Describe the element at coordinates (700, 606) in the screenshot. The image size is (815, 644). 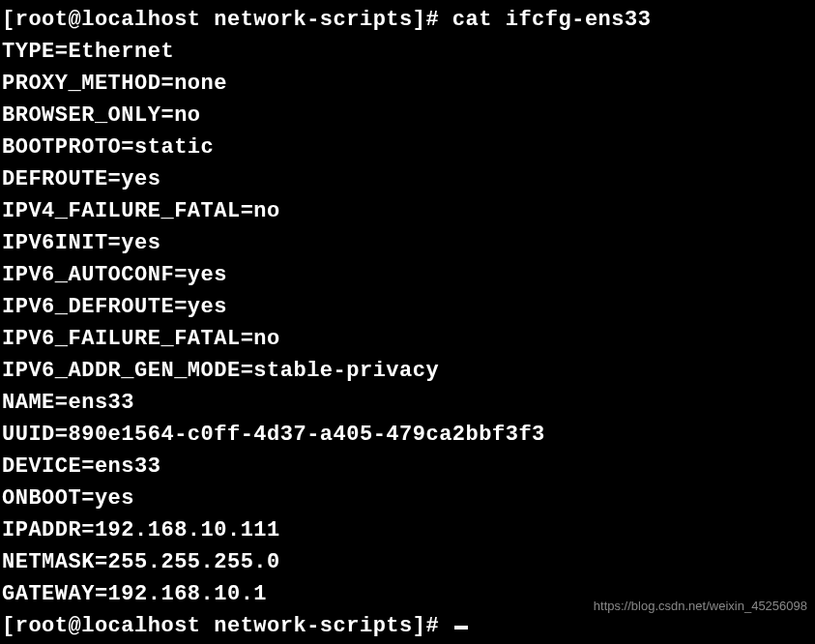
I see `watermark-text: https://blog.csdn.net/weixin_45256098` at that location.